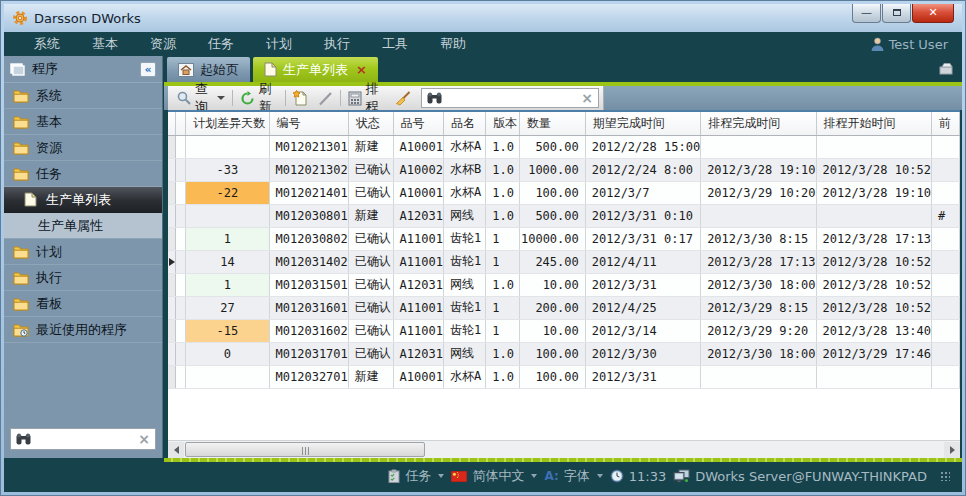 The image size is (966, 496). Describe the element at coordinates (642, 308) in the screenshot. I see `cell-due: 2012/4/25` at that location.